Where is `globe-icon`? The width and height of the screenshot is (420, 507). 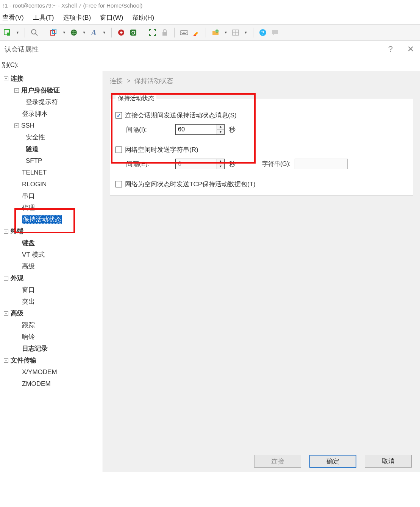
globe-icon is located at coordinates (74, 33).